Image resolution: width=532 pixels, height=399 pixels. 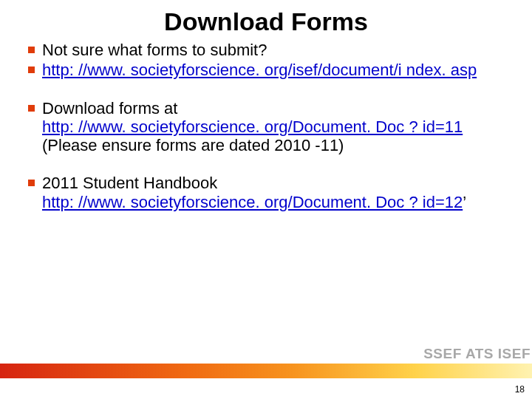 What do you see at coordinates (267, 127) in the screenshot?
I see `bullet-group: Download forms at http: //www. societyfo…` at bounding box center [267, 127].